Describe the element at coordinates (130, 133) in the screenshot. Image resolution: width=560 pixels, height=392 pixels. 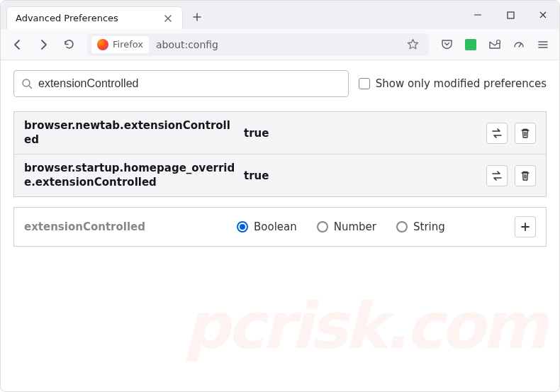
I see `pref-name: browser.newtab.extensionControlled` at that location.